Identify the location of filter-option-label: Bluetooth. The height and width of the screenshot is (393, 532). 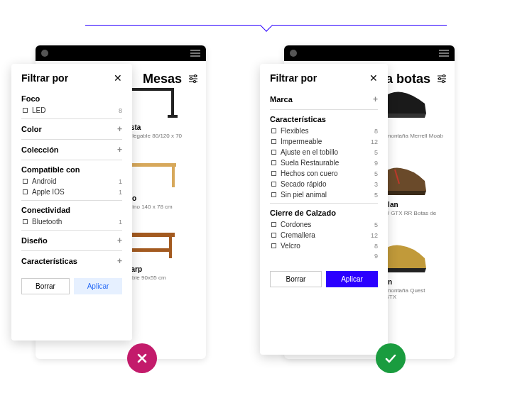
(75, 221).